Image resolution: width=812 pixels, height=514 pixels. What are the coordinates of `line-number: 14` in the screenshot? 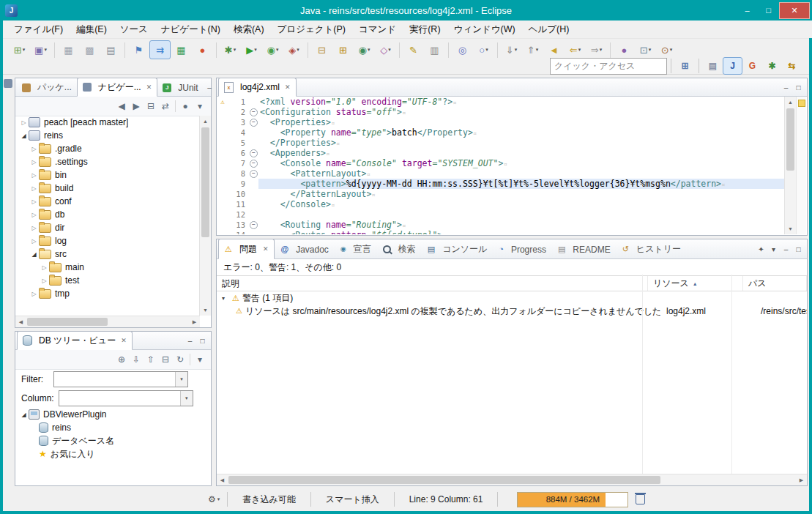 It's located at (239, 232).